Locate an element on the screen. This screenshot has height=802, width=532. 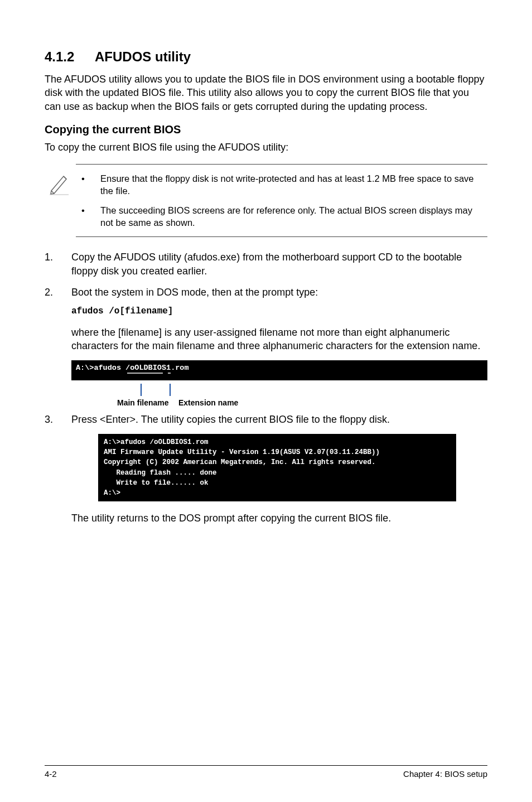
terminal-line: A:\> is located at coordinates (112, 493).